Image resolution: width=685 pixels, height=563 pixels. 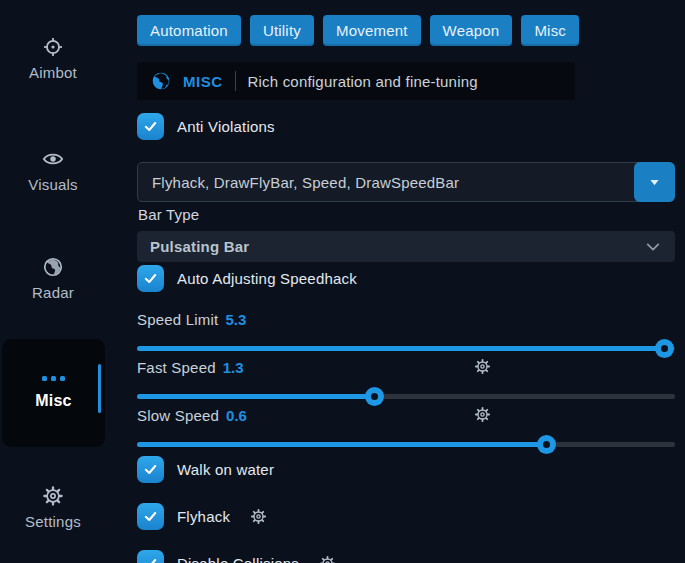 I want to click on disable-collisions-checkbox, so click(x=150, y=556).